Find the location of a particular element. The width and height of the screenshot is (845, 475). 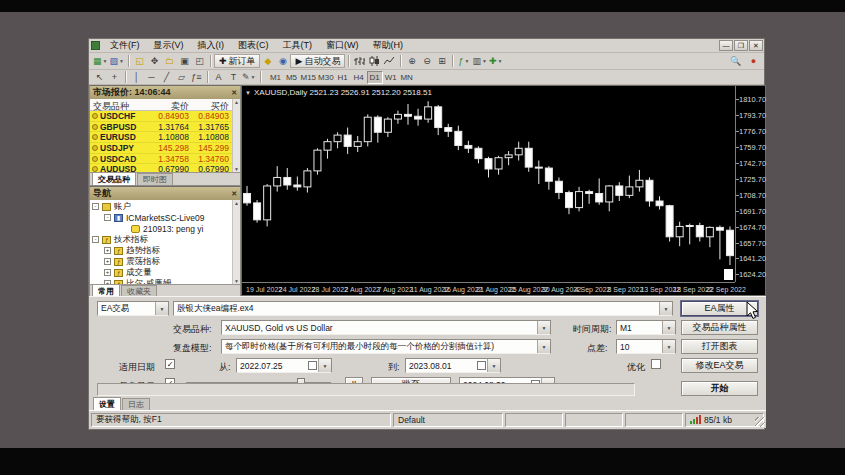

timeframe-button-h4: H4 is located at coordinates (359, 78).